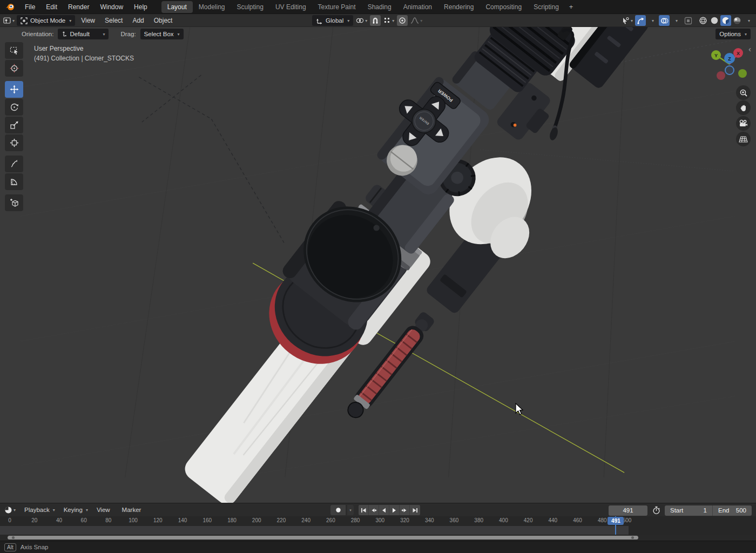 This screenshot has height=553, width=756. I want to click on transform-orientation-dropdown: Global ▾, so click(333, 21).